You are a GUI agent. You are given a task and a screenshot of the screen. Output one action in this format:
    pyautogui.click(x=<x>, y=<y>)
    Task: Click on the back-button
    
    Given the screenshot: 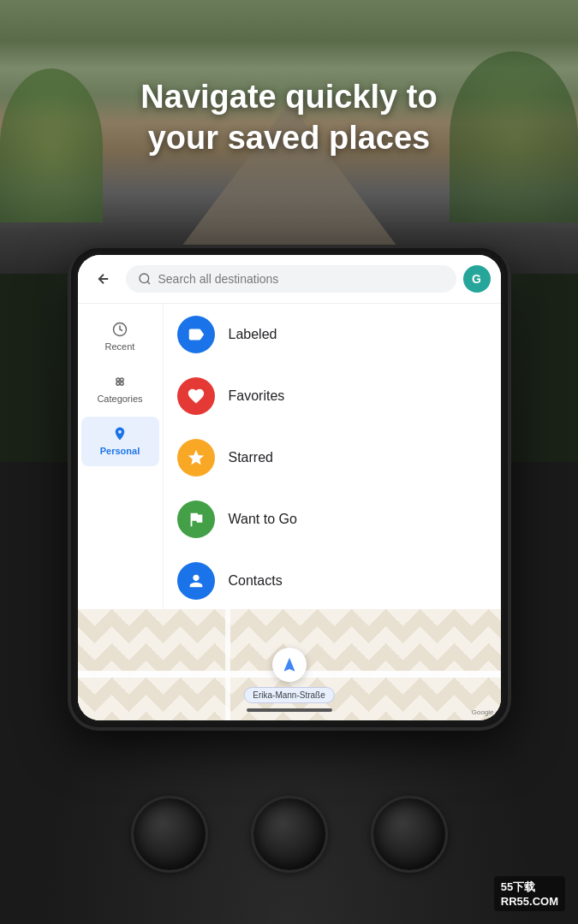 What is the action you would take?
    pyautogui.click(x=104, y=279)
    